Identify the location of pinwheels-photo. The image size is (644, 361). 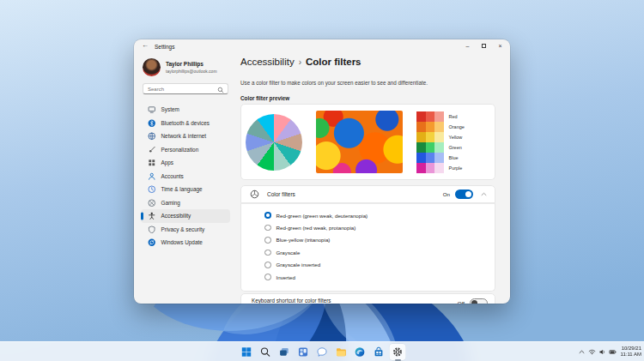
(359, 142).